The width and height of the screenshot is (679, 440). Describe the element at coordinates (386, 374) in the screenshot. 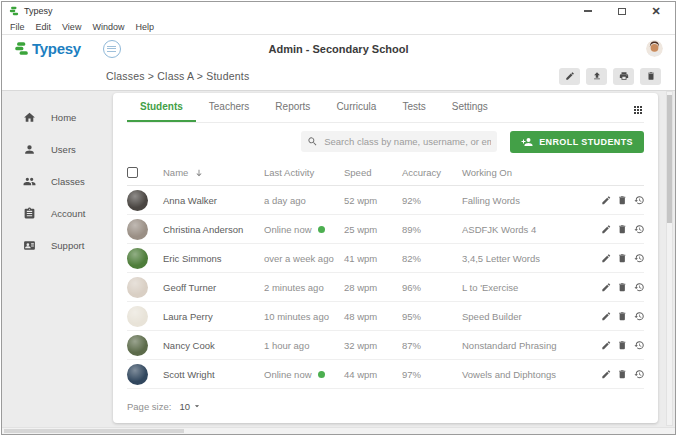

I see `table-row: Scott Wright Online now 44 wpm 97% Vowel…` at that location.